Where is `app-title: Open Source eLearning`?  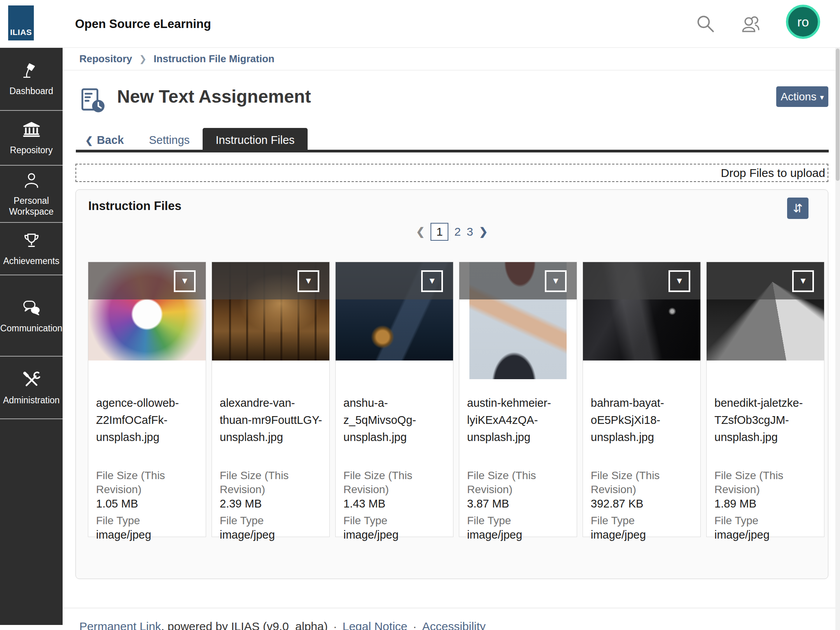
app-title: Open Source eLearning is located at coordinates (143, 24).